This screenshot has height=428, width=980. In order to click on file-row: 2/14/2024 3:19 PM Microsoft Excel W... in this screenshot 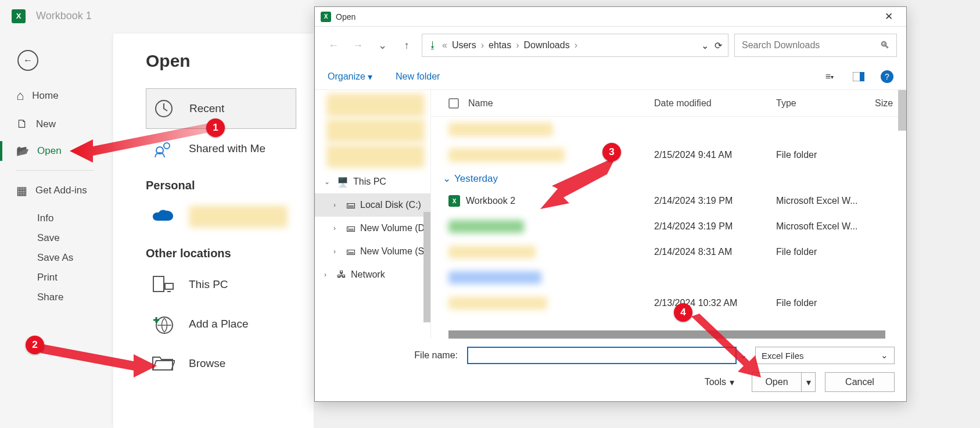, I will do `click(669, 226)`.